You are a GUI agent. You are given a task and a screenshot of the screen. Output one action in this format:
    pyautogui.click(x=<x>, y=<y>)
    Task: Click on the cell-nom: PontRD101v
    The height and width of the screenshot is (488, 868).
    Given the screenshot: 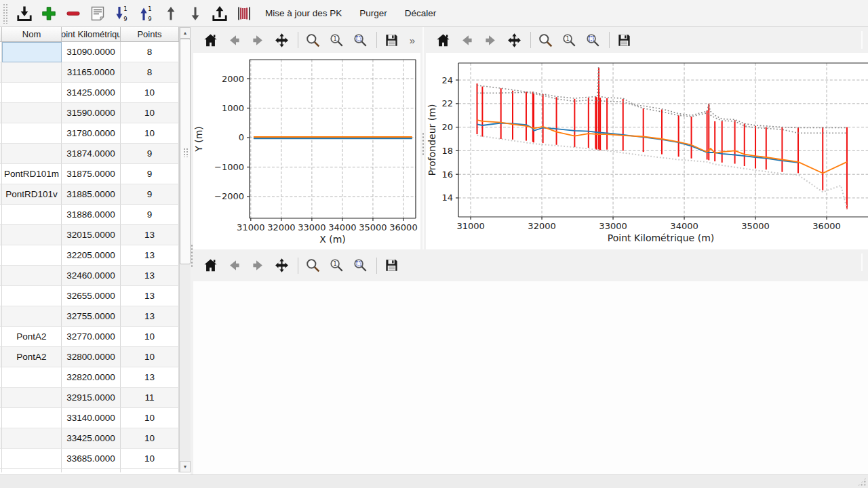 What is the action you would take?
    pyautogui.click(x=32, y=195)
    